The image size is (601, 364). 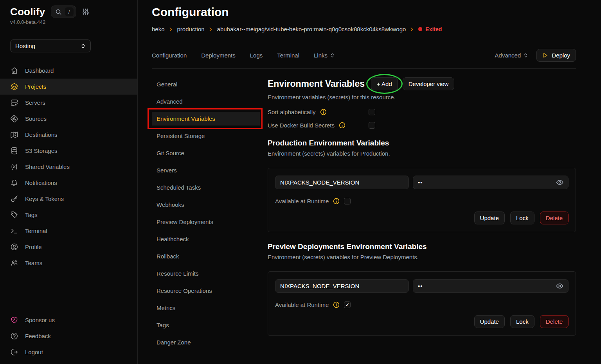 I want to click on page-title: Configuration, so click(x=364, y=12).